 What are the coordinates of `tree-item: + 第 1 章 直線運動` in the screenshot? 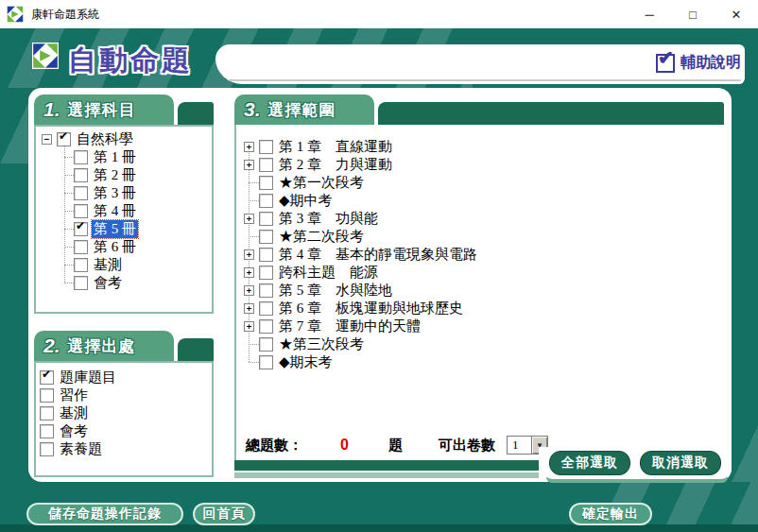 It's located at (357, 147).